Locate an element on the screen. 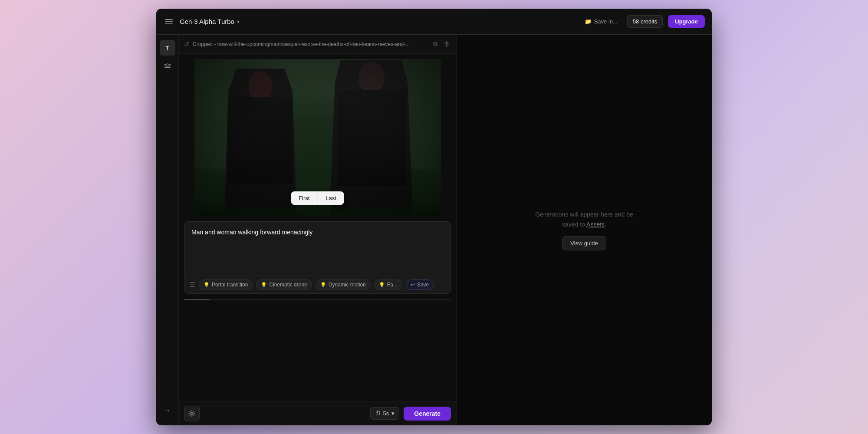  suggestion-pill-more: 💡 Fa... is located at coordinates (388, 285).